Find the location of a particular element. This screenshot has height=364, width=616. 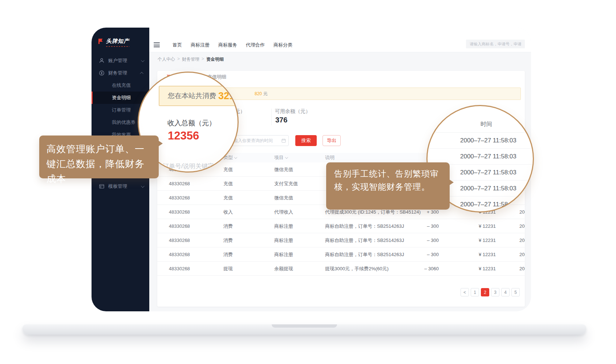

sidebar-item-finance: 财务管理 is located at coordinates (121, 73).